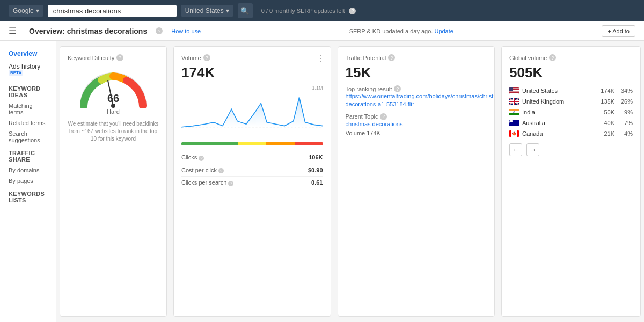  Describe the element at coordinates (245, 11) in the screenshot. I see `search-button: 🔍` at that location.